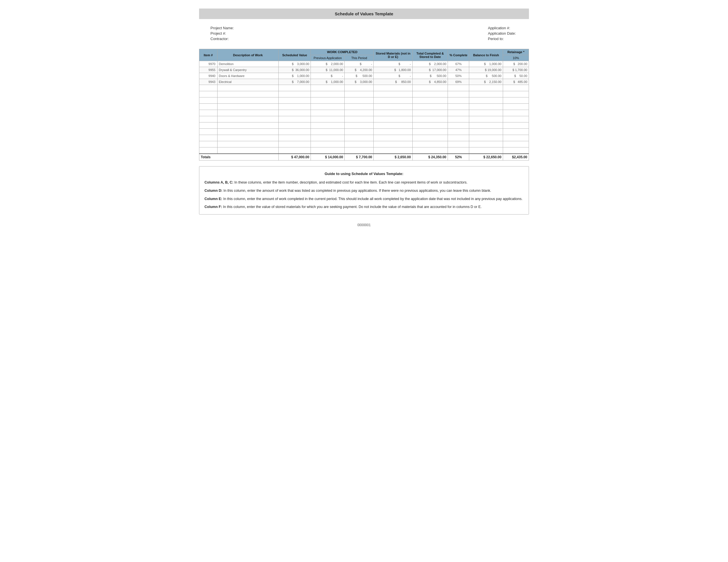 The height and width of the screenshot is (562, 728). Describe the element at coordinates (364, 105) in the screenshot. I see `schedule-table: Item # Description of Work Scheduled Val…` at that location.